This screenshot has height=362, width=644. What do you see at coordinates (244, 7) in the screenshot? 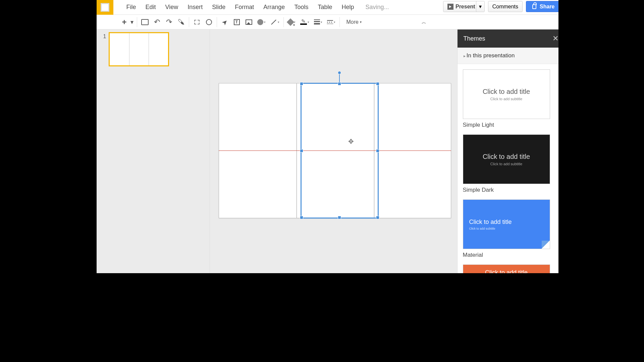
I see `menu-format: Format` at bounding box center [244, 7].